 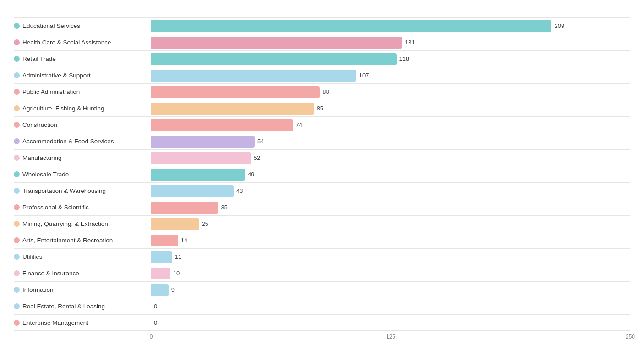 I want to click on bar-row: Wholesale Trade49, so click(x=322, y=174).